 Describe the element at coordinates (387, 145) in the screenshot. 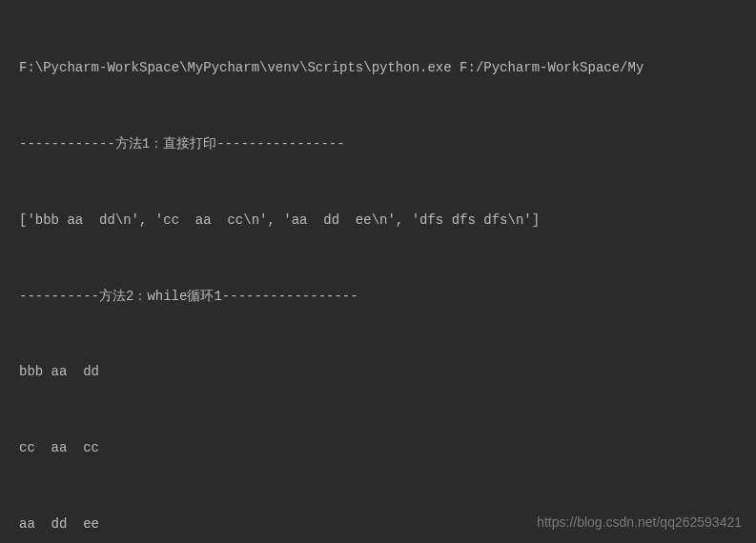

I see `output-line: ------------方法1：直接打印----------------` at that location.